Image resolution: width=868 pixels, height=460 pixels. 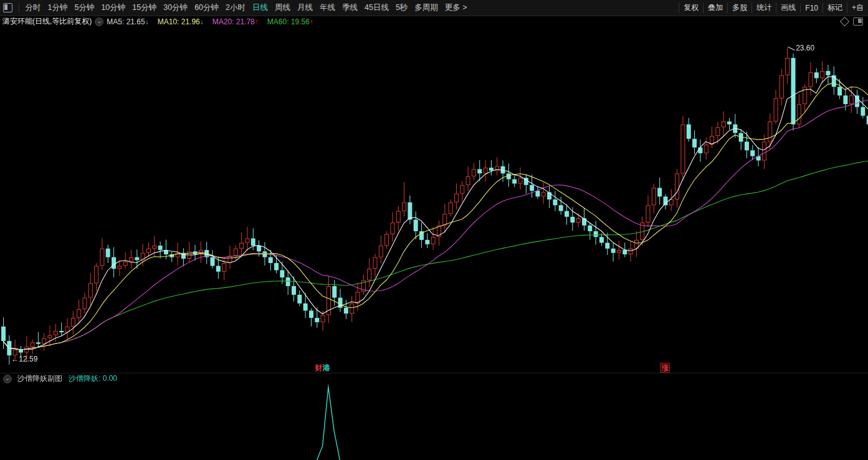 I want to click on tab-1分钟: 1分钟, so click(x=57, y=7).